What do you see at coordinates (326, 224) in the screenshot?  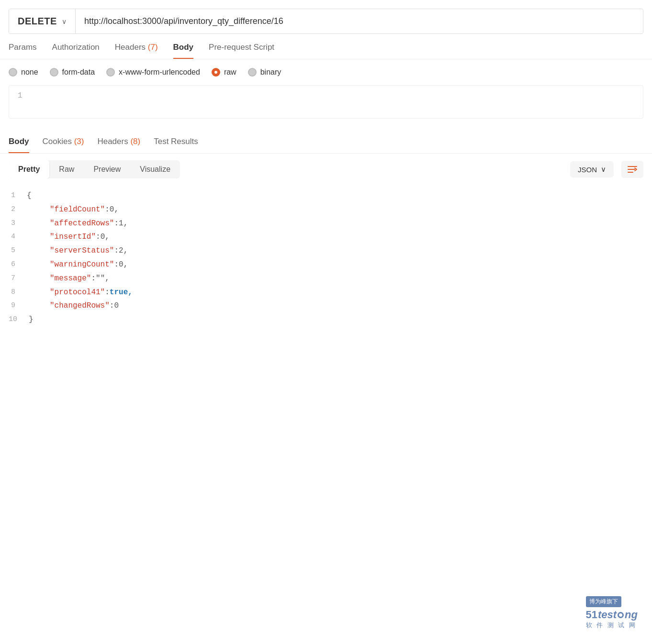 I see `json-line: 3"affectedRows": 1,` at bounding box center [326, 224].